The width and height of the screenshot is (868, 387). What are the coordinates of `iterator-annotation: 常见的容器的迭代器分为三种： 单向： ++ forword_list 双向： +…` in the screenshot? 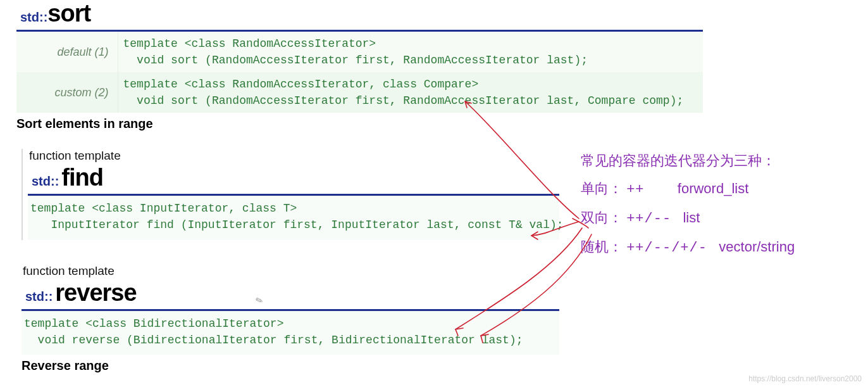 It's located at (720, 205).